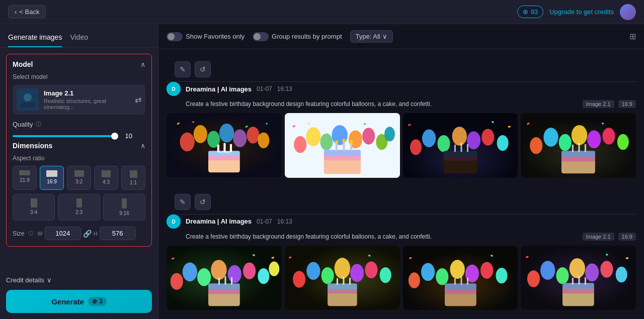 The image size is (644, 319). I want to click on group-results-toggle, so click(261, 37).